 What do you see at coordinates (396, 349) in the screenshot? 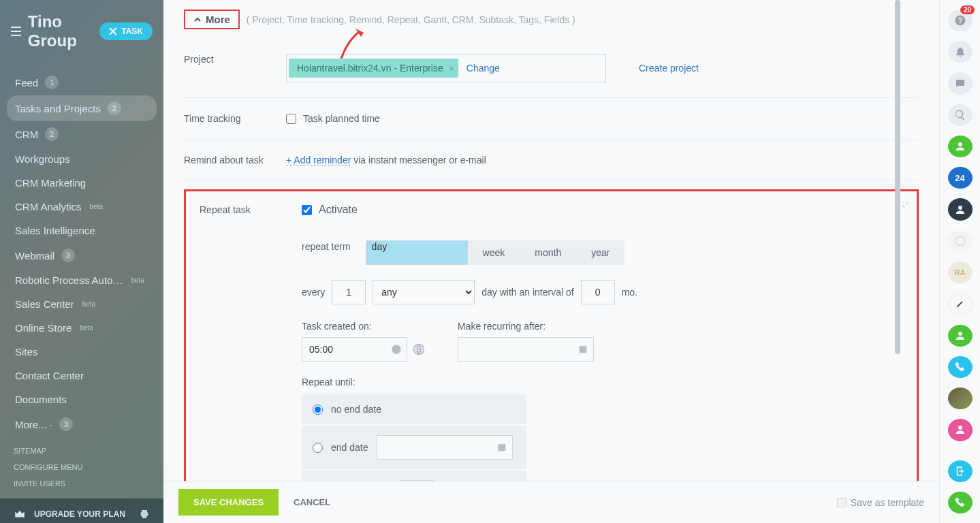
I see `clock-icon` at bounding box center [396, 349].